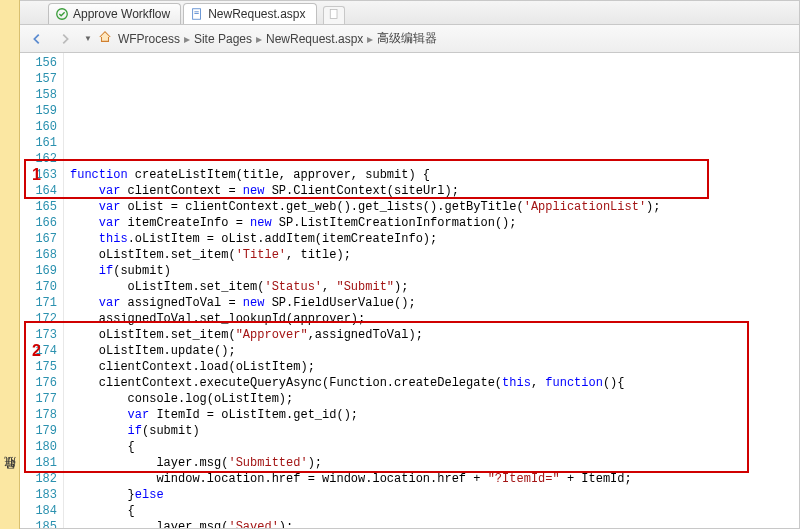 The height and width of the screenshot is (529, 800). I want to click on new-tab-button, so click(334, 15).